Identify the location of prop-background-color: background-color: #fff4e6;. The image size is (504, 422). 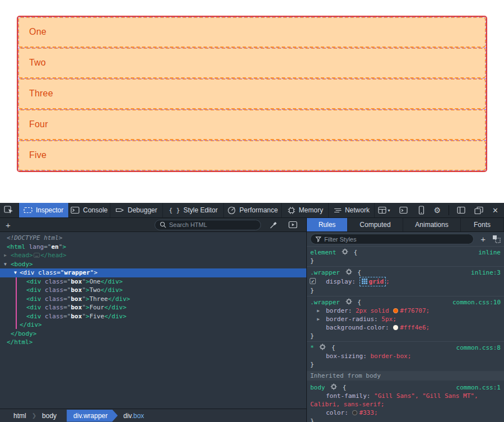
(405, 327).